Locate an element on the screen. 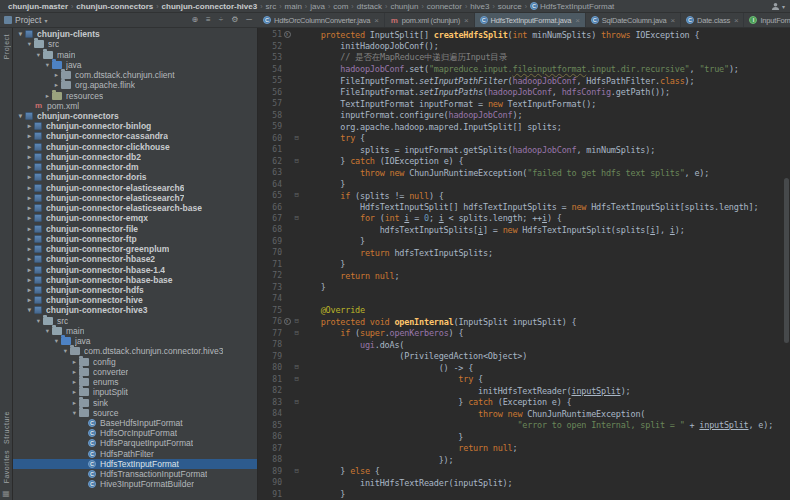 The height and width of the screenshot is (500, 790). tree-item: ▸chunjun-connector-greenplum is located at coordinates (135, 249).